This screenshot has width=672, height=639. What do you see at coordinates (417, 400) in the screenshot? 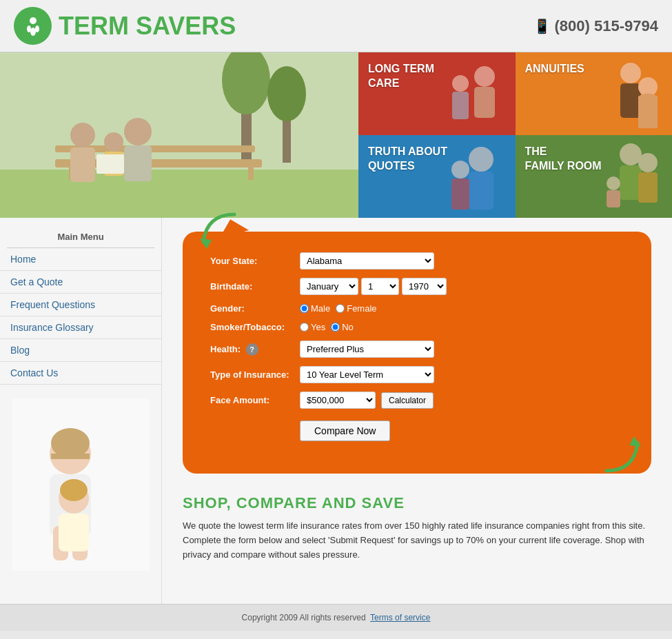
I see `form-face-amount-row: Face Amount: $100,000 $250,000 $500,000 …` at bounding box center [417, 400].